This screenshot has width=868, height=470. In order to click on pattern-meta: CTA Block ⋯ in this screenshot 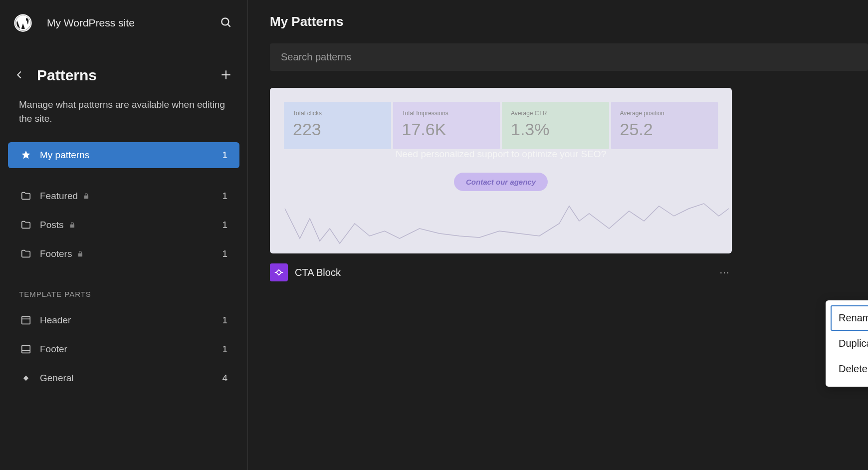, I will do `click(501, 272)`.